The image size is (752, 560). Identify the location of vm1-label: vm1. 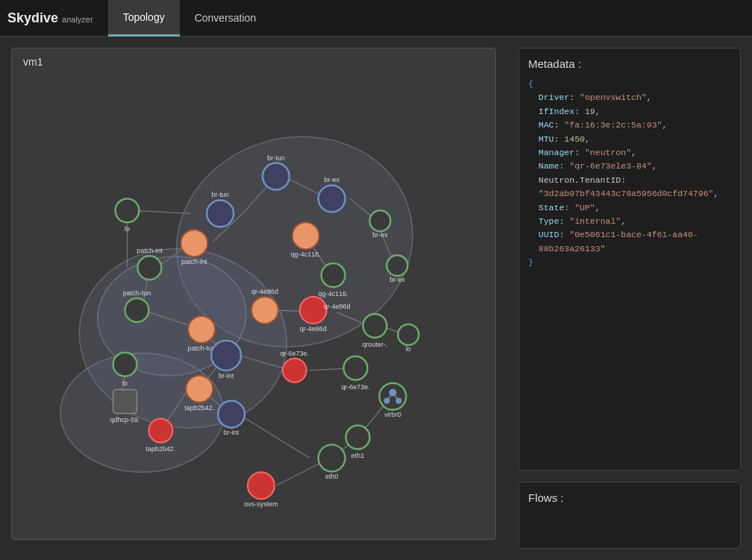
(33, 62).